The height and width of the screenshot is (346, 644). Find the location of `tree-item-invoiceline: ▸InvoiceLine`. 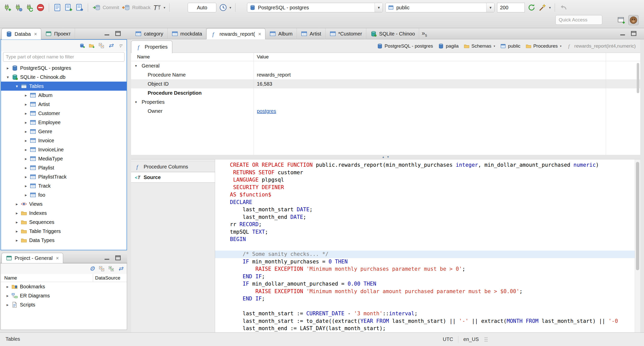

tree-item-invoiceline: ▸InvoiceLine is located at coordinates (64, 150).